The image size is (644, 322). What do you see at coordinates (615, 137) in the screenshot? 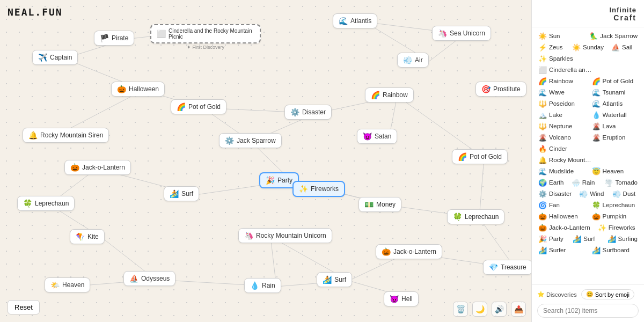
I see `sidebar-item-eruption: 🌋Eruption` at bounding box center [615, 137].